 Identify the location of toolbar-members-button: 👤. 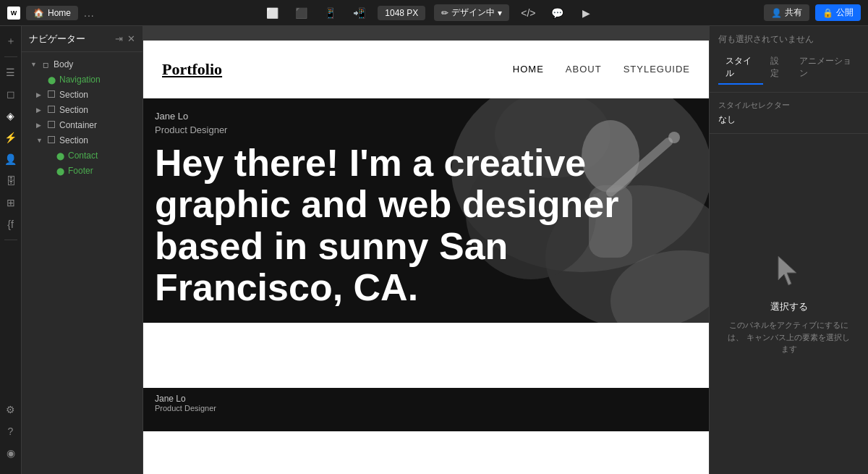
(11, 159).